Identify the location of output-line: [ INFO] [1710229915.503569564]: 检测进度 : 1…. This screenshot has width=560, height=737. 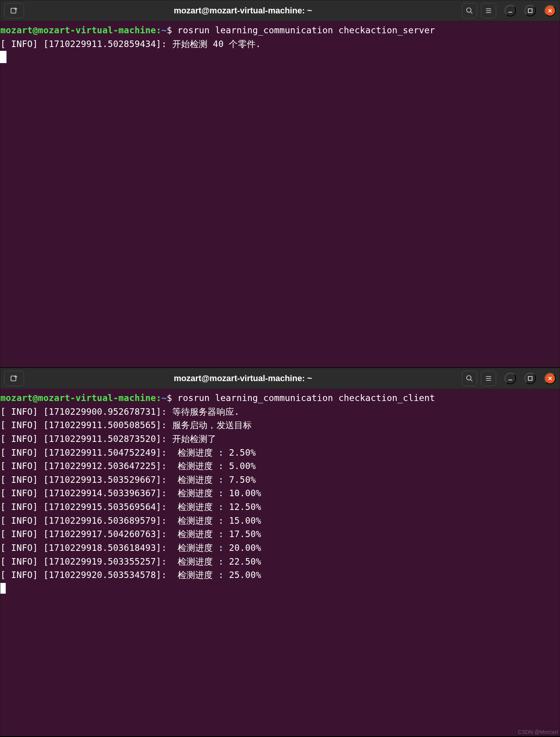
(131, 507).